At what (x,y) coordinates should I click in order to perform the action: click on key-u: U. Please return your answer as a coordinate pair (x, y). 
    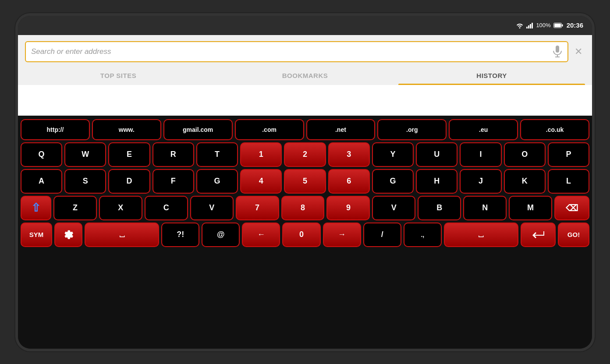
    Looking at the image, I should click on (436, 155).